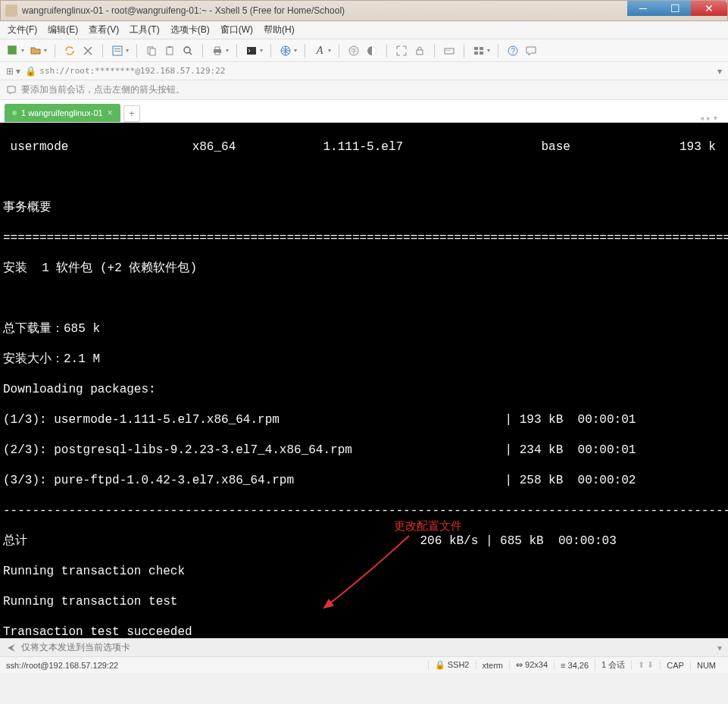 The width and height of the screenshot is (728, 704). I want to click on input-dropdown: ▾, so click(720, 648).